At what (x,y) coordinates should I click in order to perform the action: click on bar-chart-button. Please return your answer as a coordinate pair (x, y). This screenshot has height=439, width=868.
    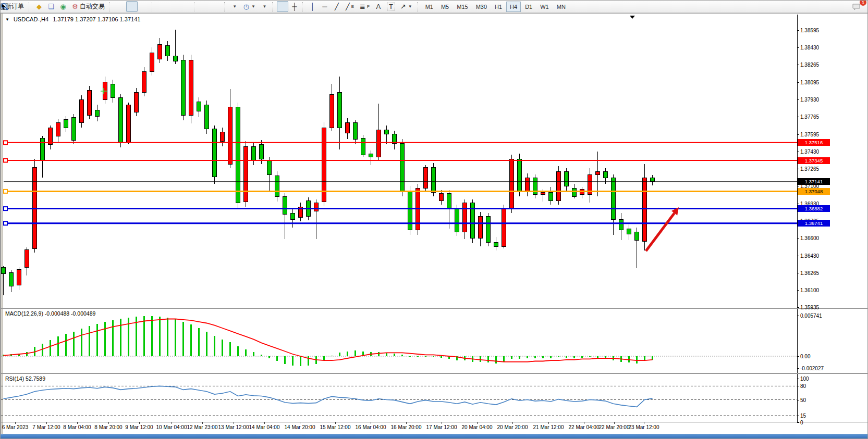
    Looking at the image, I should click on (120, 6).